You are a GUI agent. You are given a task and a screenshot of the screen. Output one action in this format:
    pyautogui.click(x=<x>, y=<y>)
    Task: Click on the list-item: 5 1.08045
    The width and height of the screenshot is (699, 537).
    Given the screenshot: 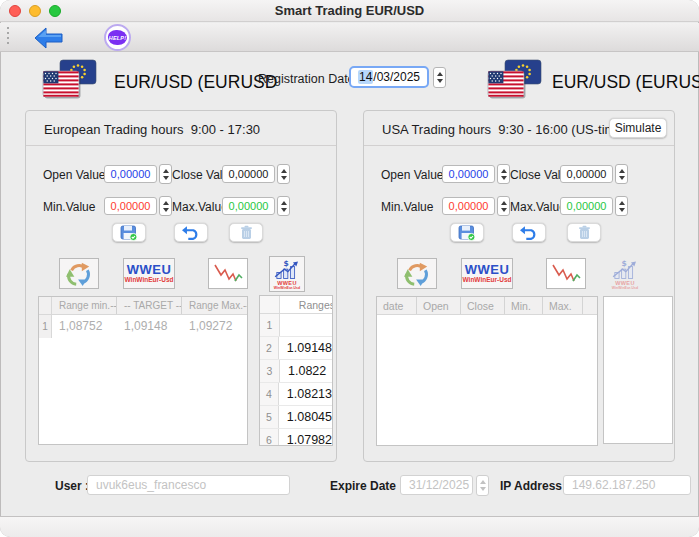 What is the action you would take?
    pyautogui.click(x=296, y=418)
    